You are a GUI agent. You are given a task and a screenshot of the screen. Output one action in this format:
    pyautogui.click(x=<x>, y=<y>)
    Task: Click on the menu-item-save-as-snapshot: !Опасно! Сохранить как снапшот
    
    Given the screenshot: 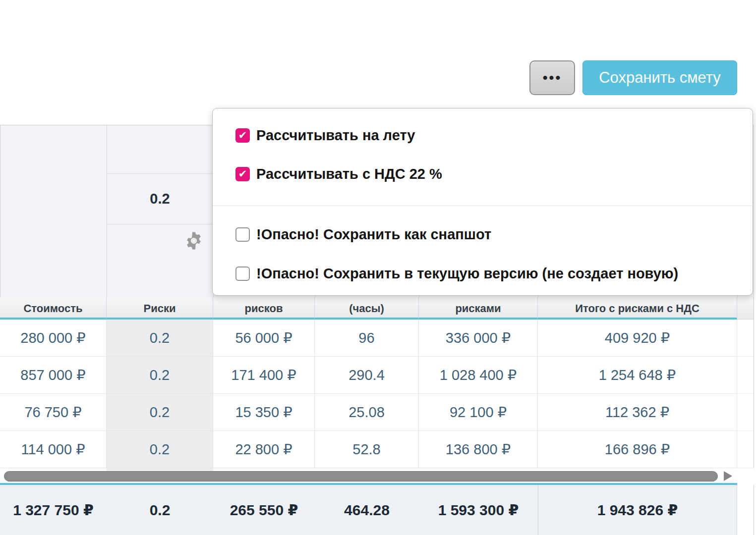 What is the action you would take?
    pyautogui.click(x=483, y=234)
    